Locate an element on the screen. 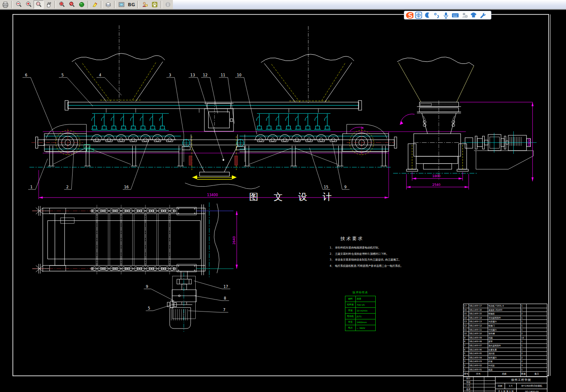 The image size is (566, 392). ime-toolbar is located at coordinates (448, 15).